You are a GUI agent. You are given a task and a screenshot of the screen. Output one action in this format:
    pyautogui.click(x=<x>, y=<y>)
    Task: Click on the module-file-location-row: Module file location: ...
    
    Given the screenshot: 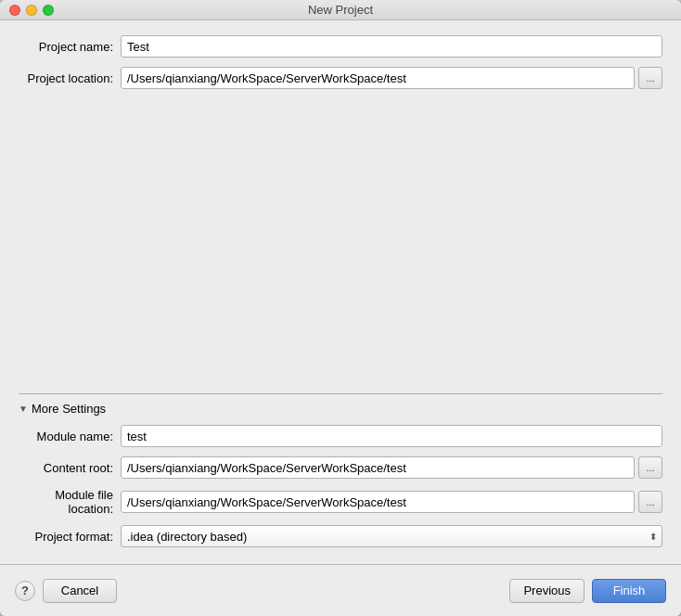 What is the action you would take?
    pyautogui.click(x=340, y=502)
    